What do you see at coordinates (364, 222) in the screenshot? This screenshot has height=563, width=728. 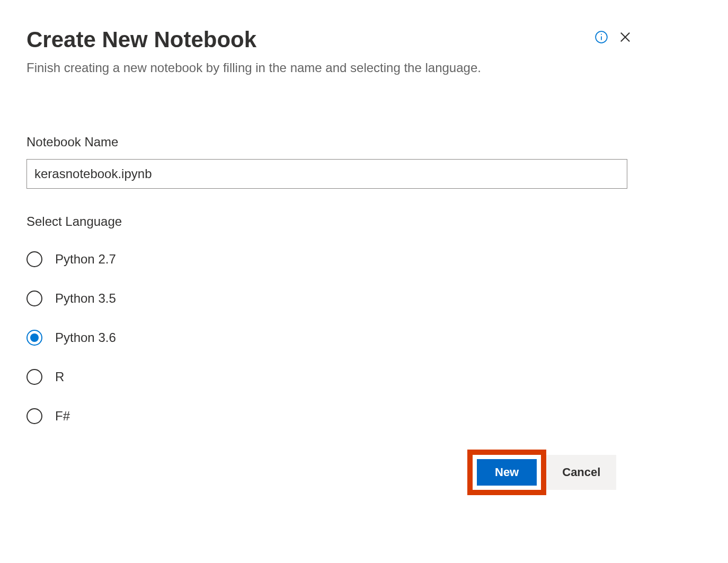 I see `select-language-label: Select Language` at bounding box center [364, 222].